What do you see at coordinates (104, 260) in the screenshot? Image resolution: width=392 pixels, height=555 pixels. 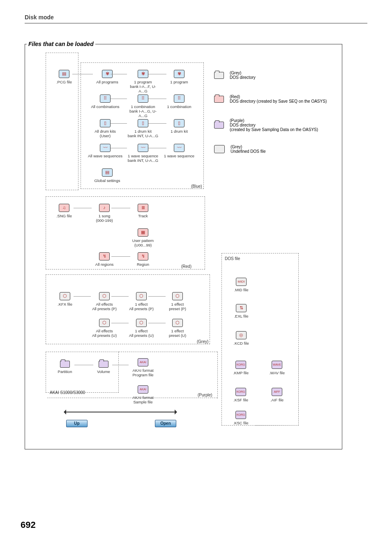 I see `sng-all-regions: ↯ All regions` at bounding box center [104, 260].